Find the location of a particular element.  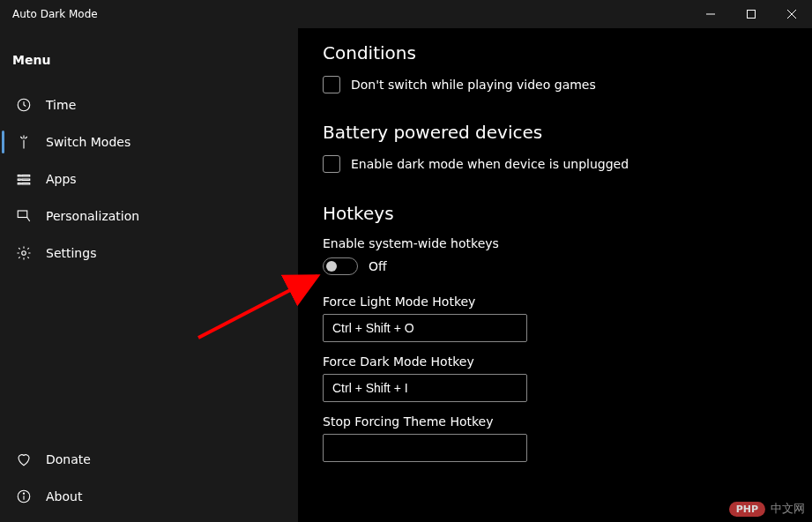

sidebar-item-about: About is located at coordinates (149, 496).